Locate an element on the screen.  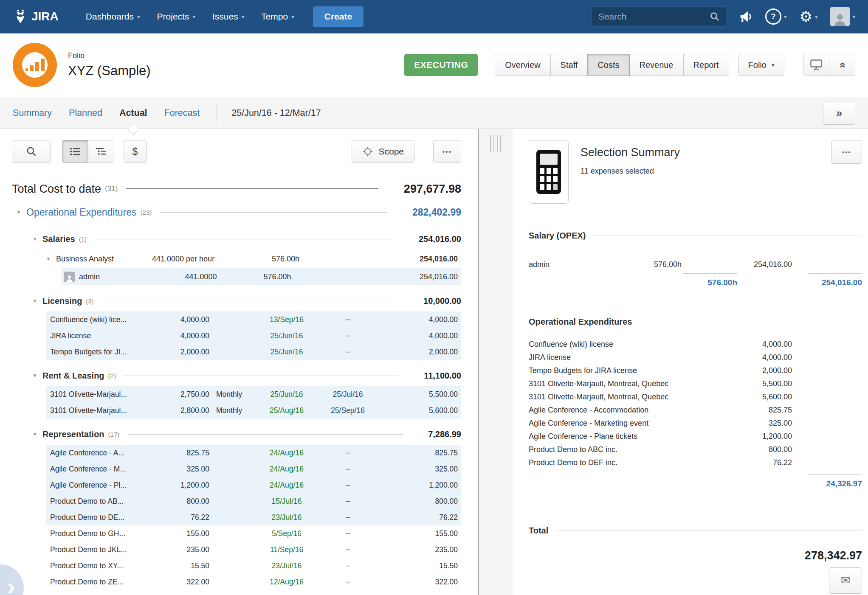
rent-leasing-rows: 3101 Olivette-Marjaul... 2,750.00 Monthl… is located at coordinates (254, 402).